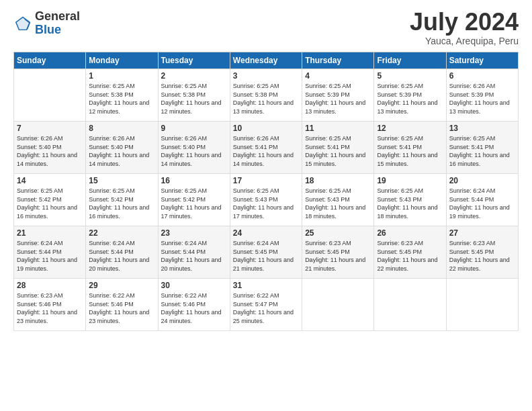 Image resolution: width=532 pixels, height=411 pixels. I want to click on day-number: 31, so click(266, 285).